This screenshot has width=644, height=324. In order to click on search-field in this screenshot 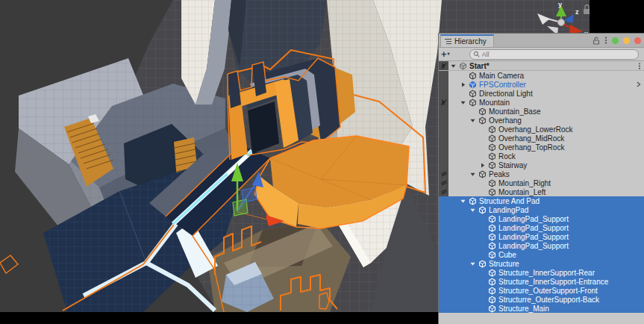, I will do `click(554, 54)`.